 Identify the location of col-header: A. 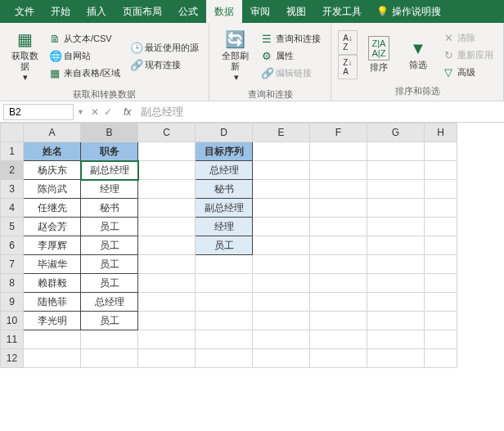
(52, 132).